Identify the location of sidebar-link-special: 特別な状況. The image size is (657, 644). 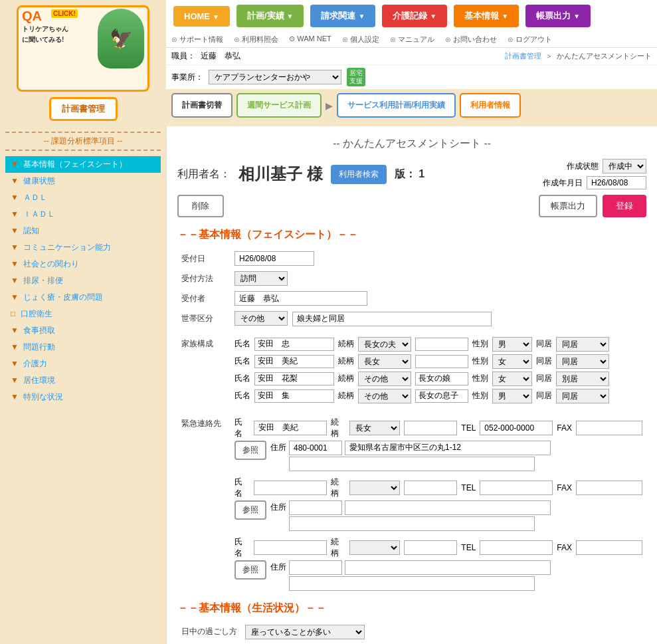
(43, 397).